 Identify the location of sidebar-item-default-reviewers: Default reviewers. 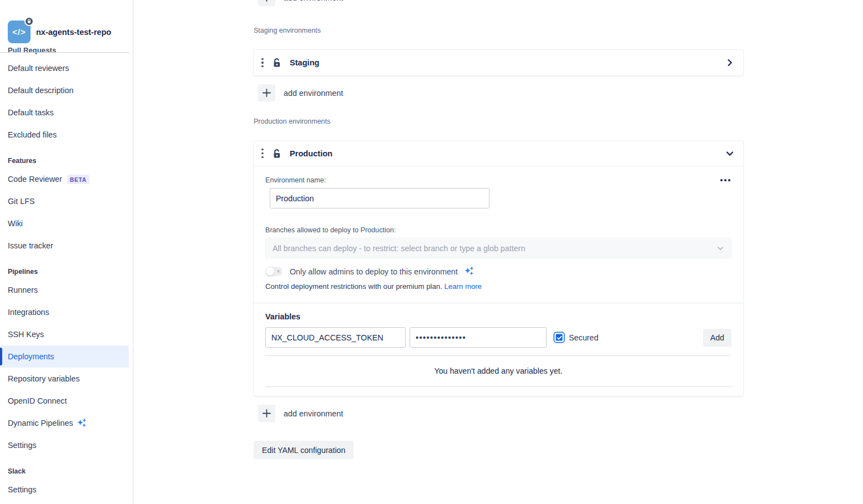
(64, 68).